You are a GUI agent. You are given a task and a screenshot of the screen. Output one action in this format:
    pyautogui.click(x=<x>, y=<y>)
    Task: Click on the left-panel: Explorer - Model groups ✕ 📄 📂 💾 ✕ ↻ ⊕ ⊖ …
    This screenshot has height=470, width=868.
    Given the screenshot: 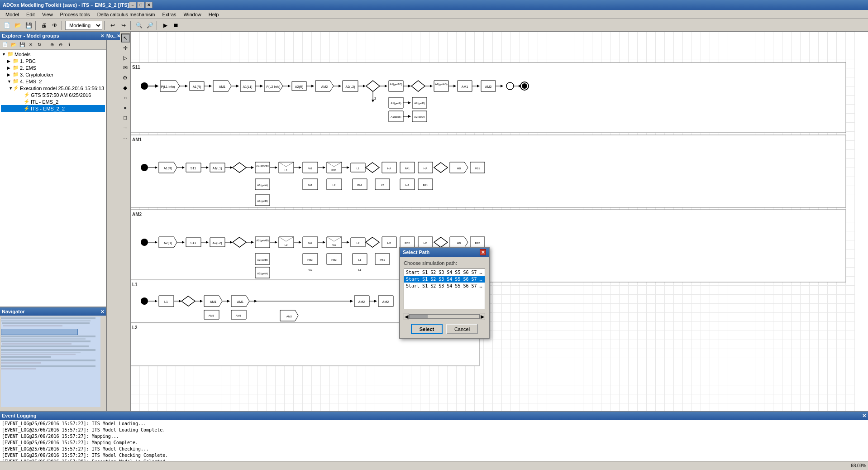 What is the action you would take?
    pyautogui.click(x=53, y=221)
    